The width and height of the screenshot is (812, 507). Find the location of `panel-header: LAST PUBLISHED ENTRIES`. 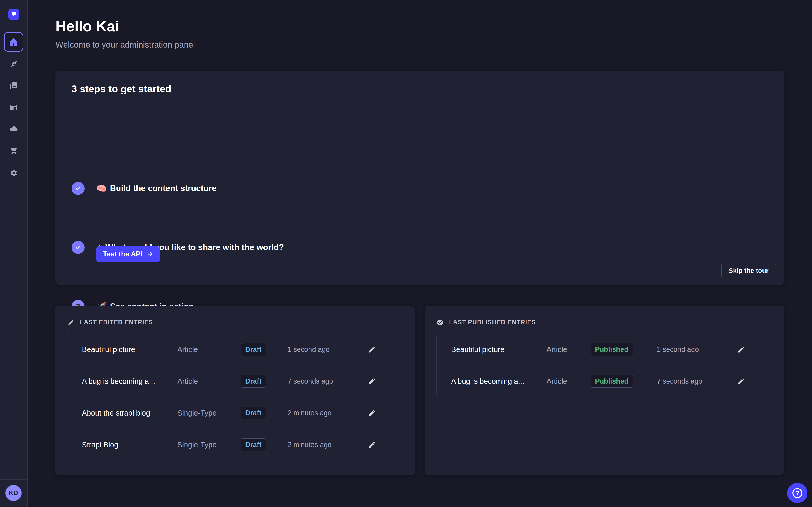

panel-header: LAST PUBLISHED ENTRIES is located at coordinates (487, 323).